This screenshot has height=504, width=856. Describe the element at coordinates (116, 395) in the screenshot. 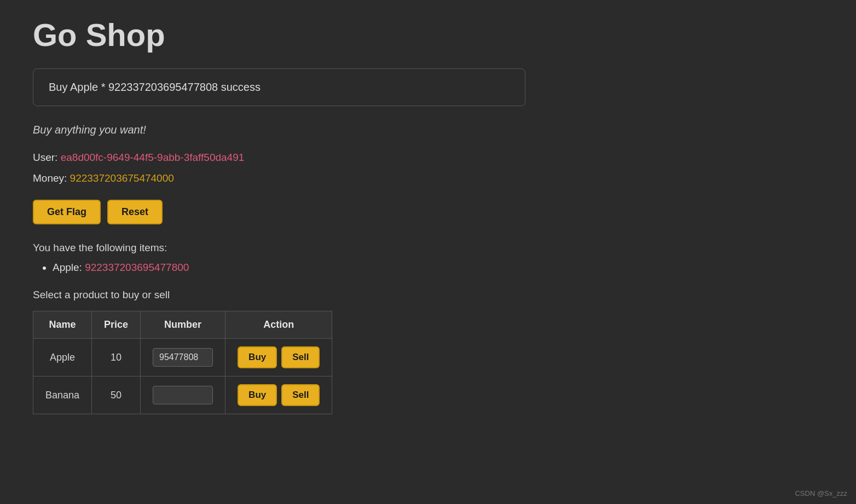

I see `row-price: 50` at that location.